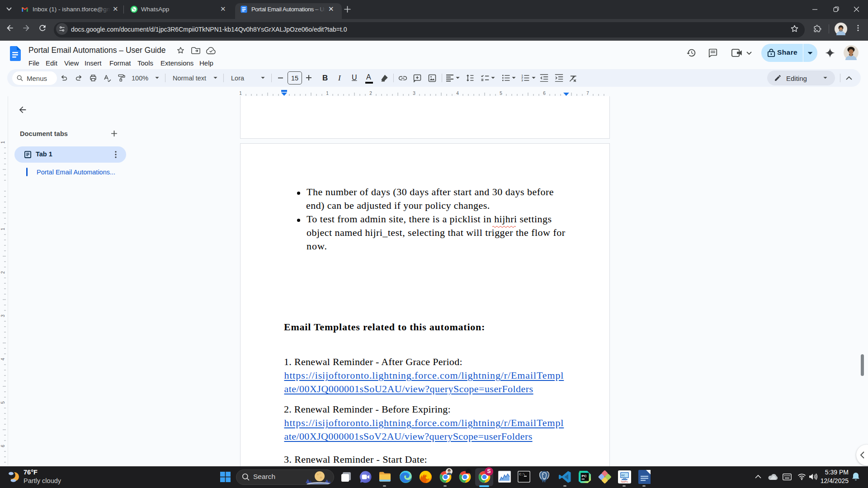 The image size is (868, 488). I want to click on svg-text: C:\, so click(523, 474).